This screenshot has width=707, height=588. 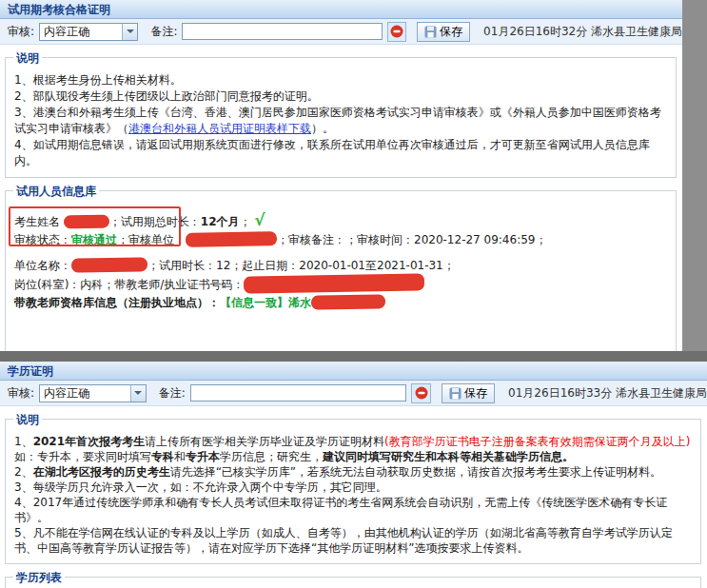 What do you see at coordinates (220, 128) in the screenshot?
I see `certificate-template-download-link: 港澳台和外籍人员试用证明表样下载` at bounding box center [220, 128].